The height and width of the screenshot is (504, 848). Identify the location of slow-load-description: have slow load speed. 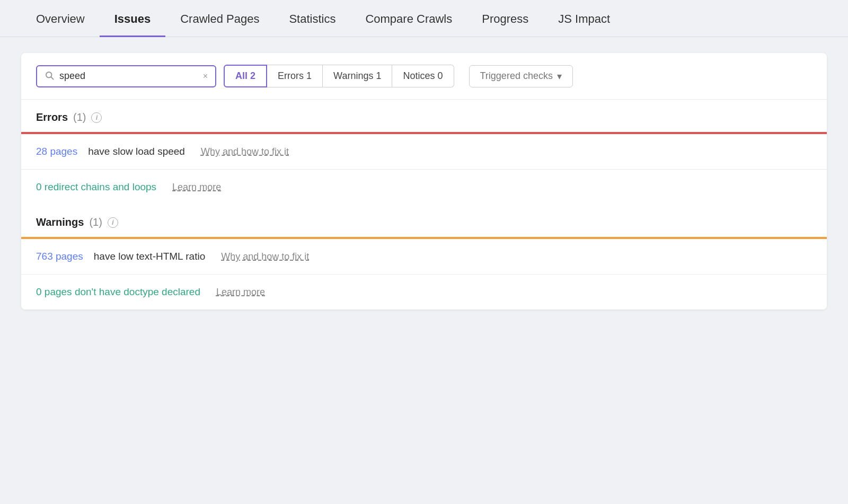
(137, 152).